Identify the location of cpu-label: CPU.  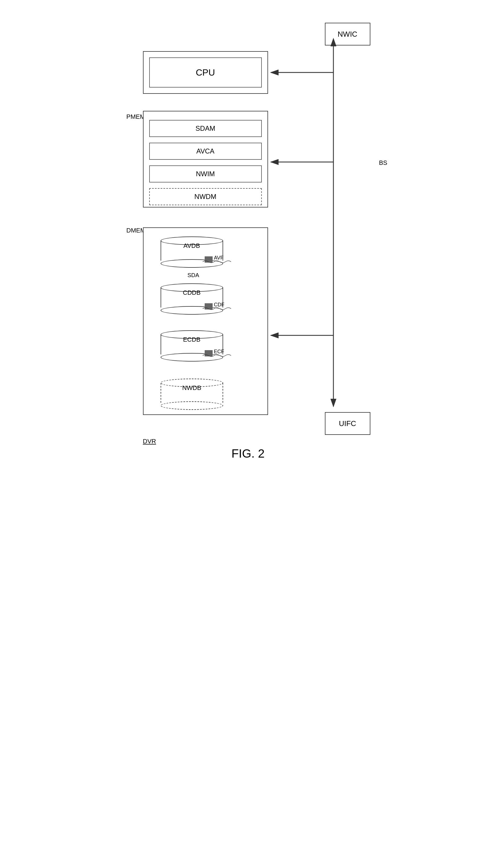
(206, 73).